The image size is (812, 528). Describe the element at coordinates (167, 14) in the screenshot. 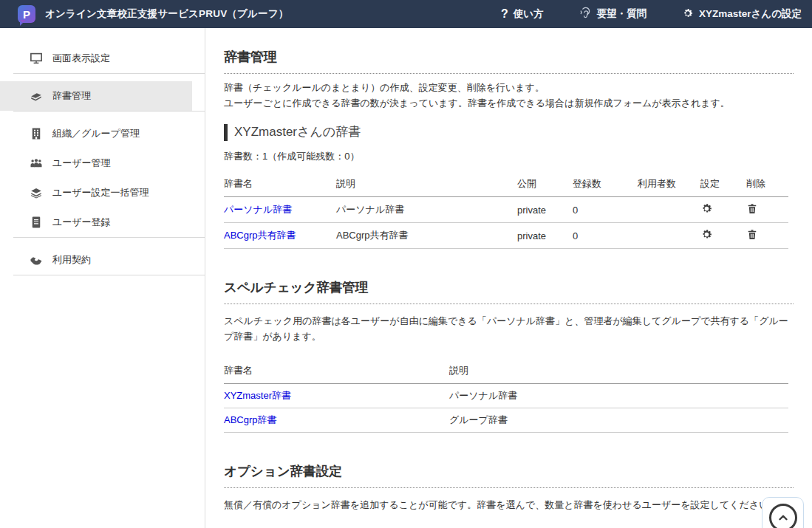

I see `app-title: オンライン文章校正支援サービスPRUV（プルーフ）` at that location.